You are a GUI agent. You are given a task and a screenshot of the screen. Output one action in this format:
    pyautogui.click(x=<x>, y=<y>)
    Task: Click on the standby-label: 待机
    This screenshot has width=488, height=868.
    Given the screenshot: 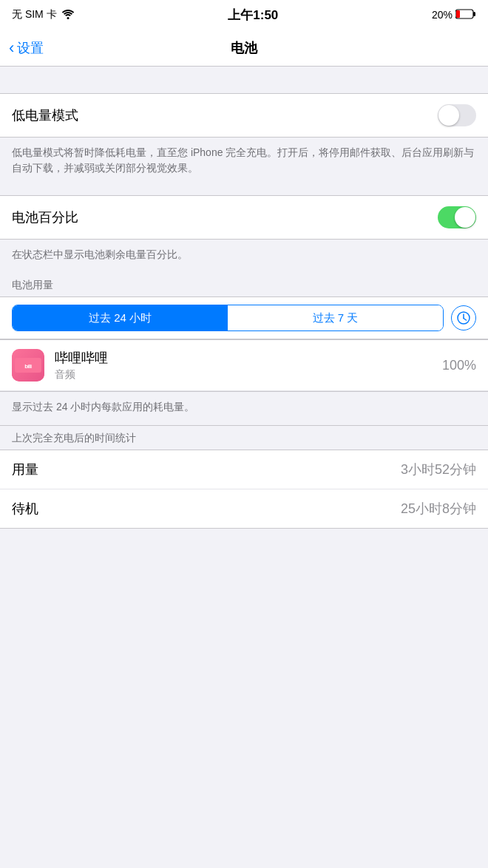 What is the action you would take?
    pyautogui.click(x=25, y=509)
    